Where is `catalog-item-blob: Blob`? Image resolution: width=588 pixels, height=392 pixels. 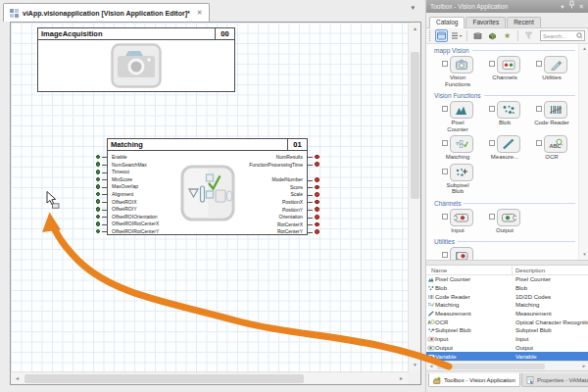
catalog-item-blob: Blob is located at coordinates (505, 118).